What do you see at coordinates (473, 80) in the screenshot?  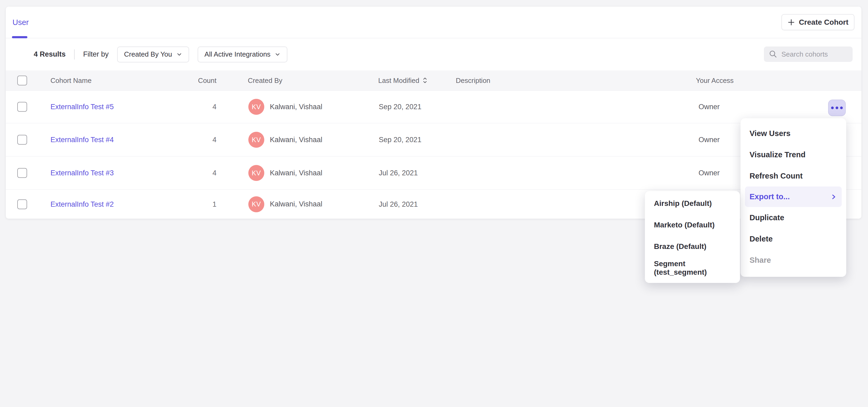 I see `header-description: Description` at bounding box center [473, 80].